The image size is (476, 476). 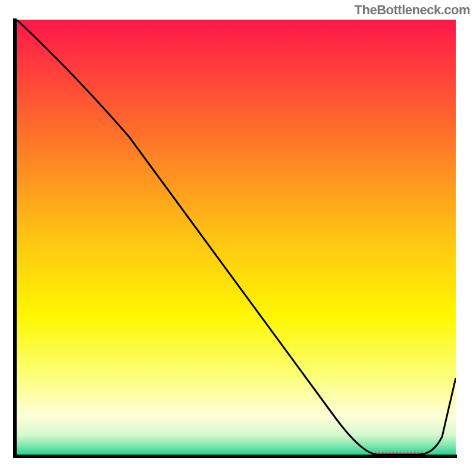 What do you see at coordinates (412, 10) in the screenshot?
I see `watermark-text: TheBottleneck.com` at bounding box center [412, 10].